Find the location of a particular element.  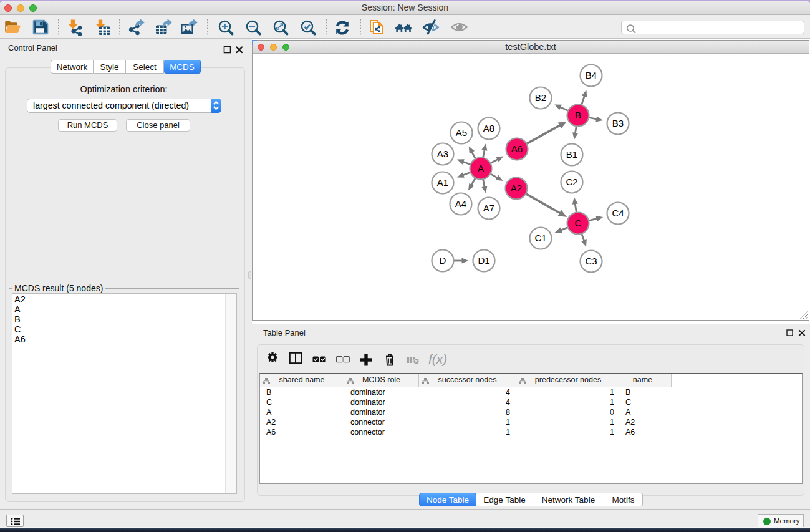

svg-text: C2 is located at coordinates (571, 182).